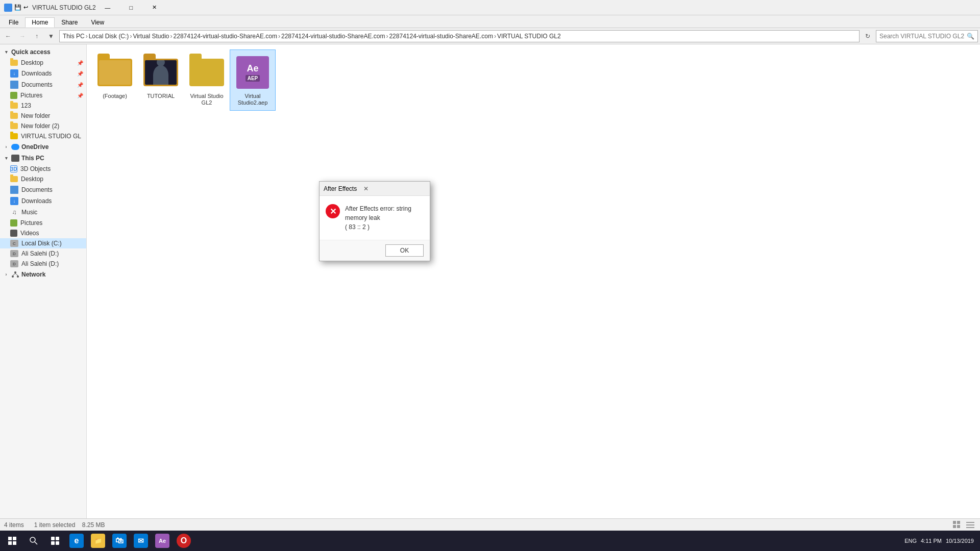 The width and height of the screenshot is (980, 551). What do you see at coordinates (333, 211) in the screenshot?
I see `error-icon: ✕` at bounding box center [333, 211].